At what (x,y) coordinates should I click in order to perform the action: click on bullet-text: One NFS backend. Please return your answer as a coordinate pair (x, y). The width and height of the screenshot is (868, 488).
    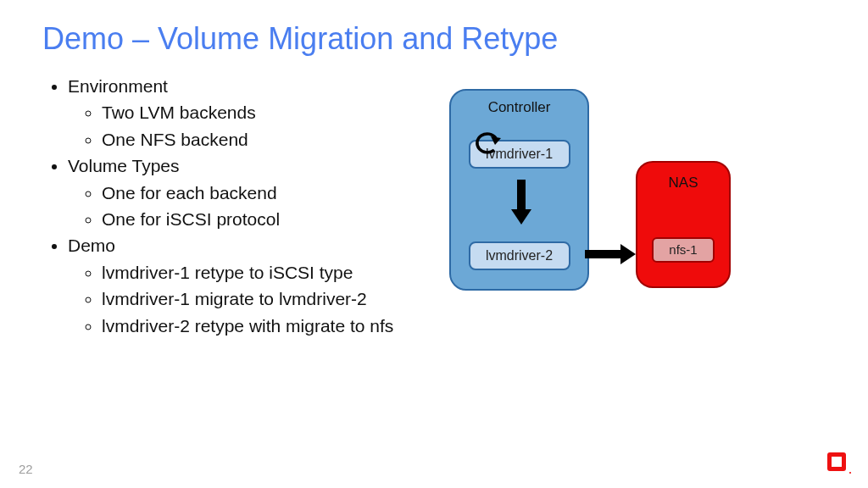
    Looking at the image, I should click on (175, 139).